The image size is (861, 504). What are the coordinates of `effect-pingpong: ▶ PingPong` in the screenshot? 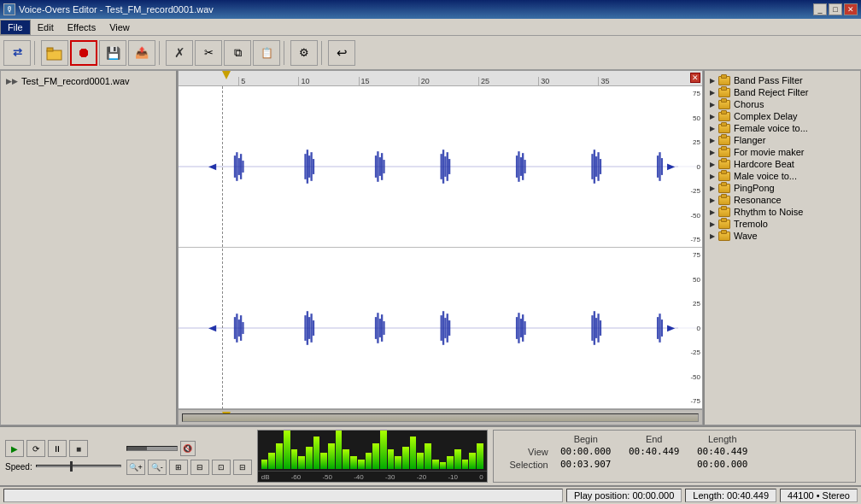 It's located at (782, 188).